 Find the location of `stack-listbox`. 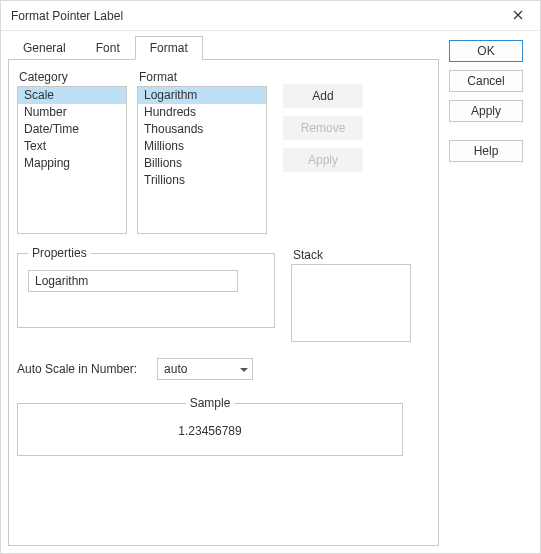

stack-listbox is located at coordinates (351, 303).